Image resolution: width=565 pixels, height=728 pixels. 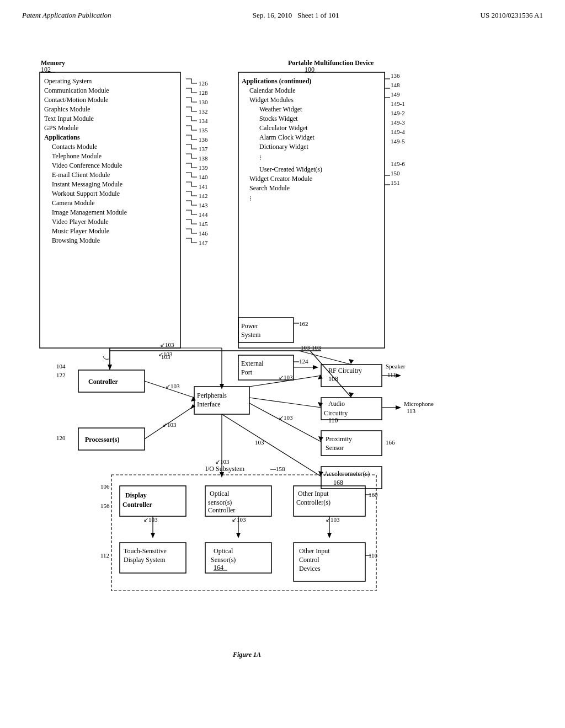 I want to click on ref-140: 140, so click(x=203, y=177).